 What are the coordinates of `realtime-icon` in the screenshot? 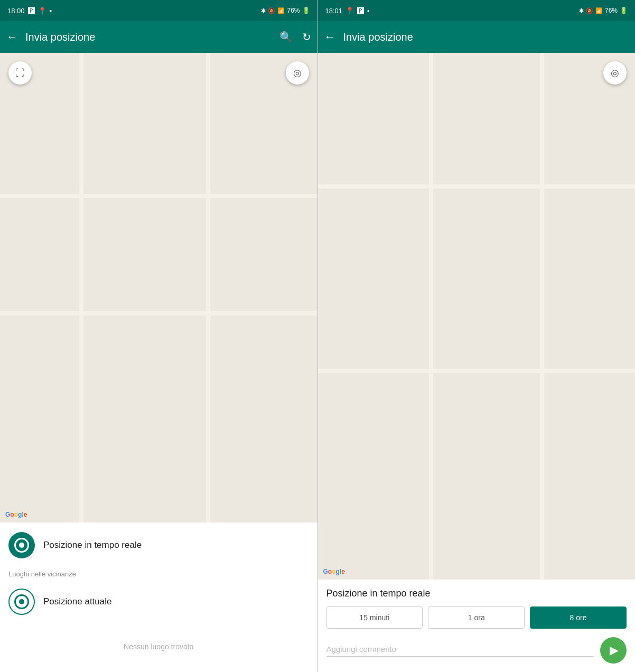 It's located at (22, 545).